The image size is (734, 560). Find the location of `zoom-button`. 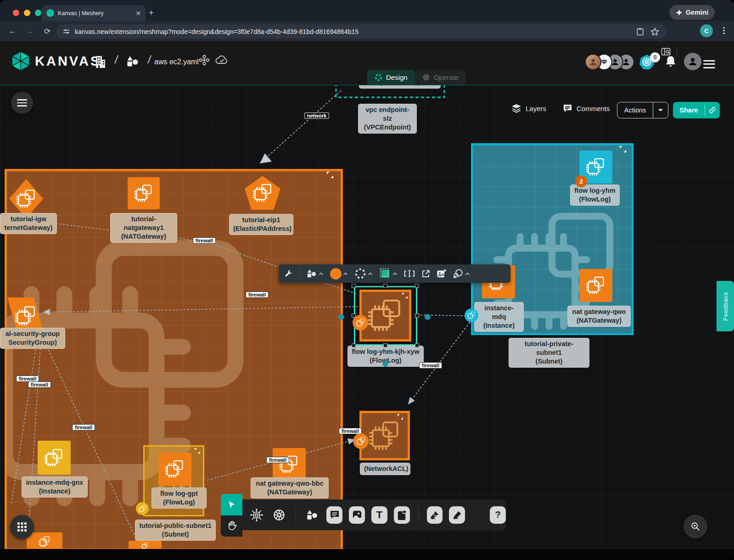

zoom-button is located at coordinates (695, 526).